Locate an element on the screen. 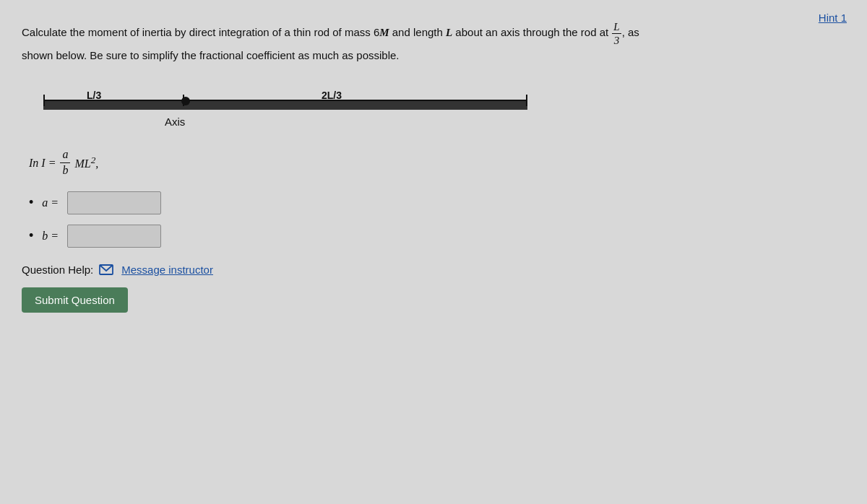 The width and height of the screenshot is (867, 504). 2l3-label: 2L/3 is located at coordinates (332, 95).